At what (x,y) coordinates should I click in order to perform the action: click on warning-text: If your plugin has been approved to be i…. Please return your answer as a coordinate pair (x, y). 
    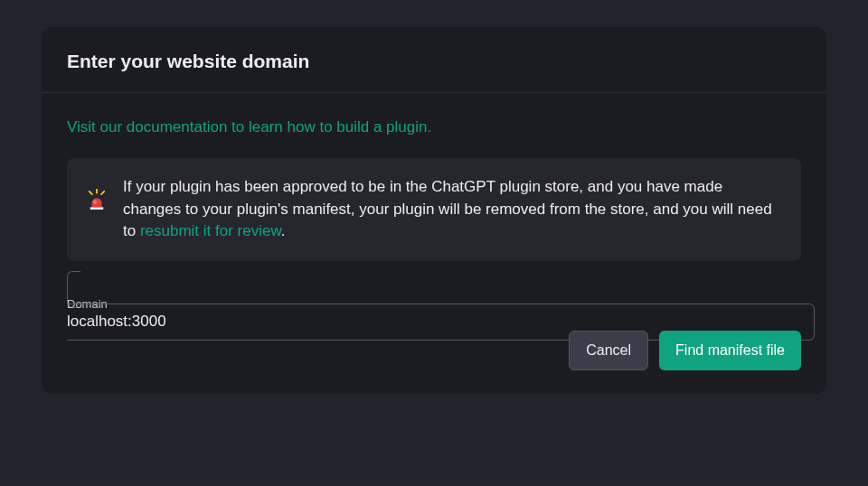
    Looking at the image, I should click on (452, 210).